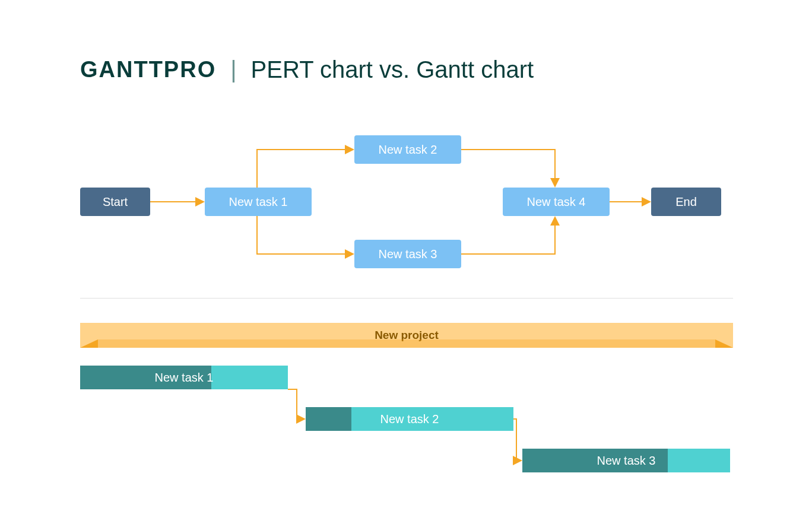 Image resolution: width=812 pixels, height=527 pixels. I want to click on gantt-bar-1-label: New task 1, so click(184, 377).